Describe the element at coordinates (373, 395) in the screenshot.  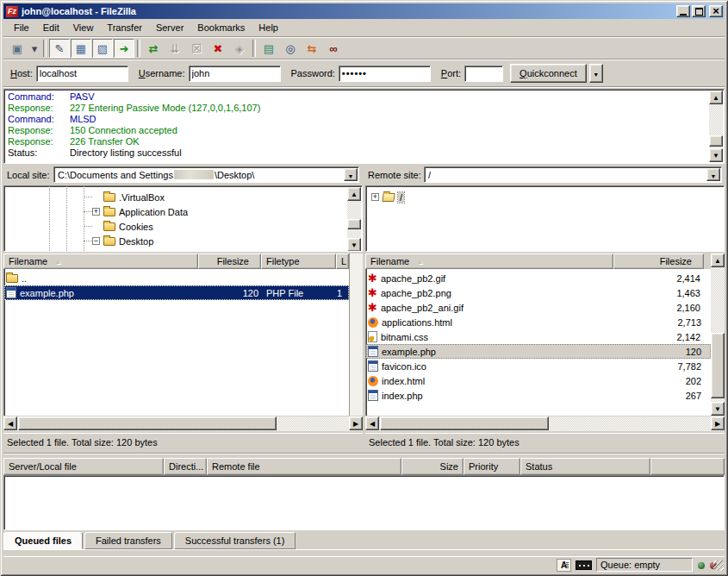
I see `php-file-icon` at that location.